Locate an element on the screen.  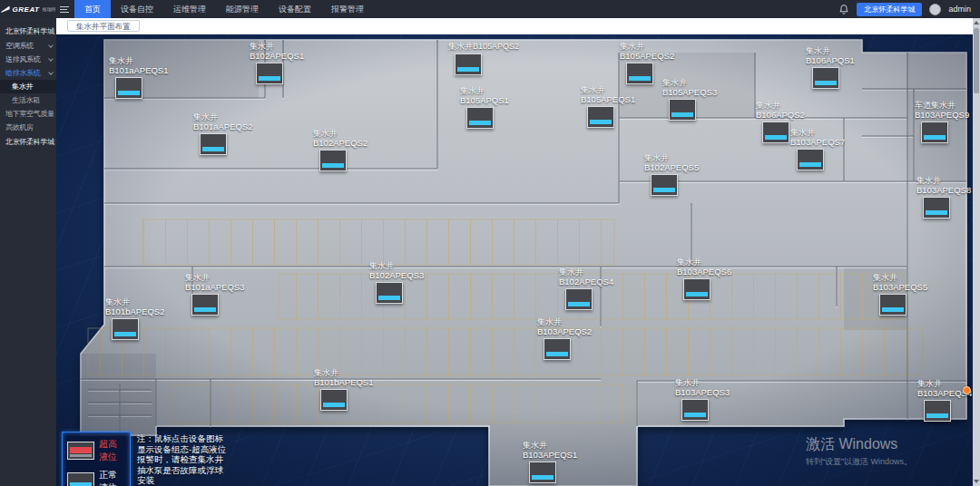
sidebar-item: 生活水箱 is located at coordinates (28, 100).